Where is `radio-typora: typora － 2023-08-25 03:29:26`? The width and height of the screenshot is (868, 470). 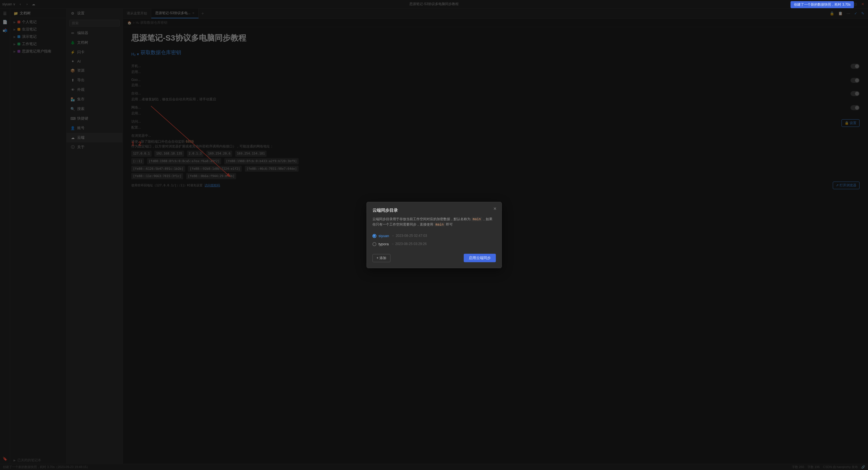
radio-typora: typora － 2023-08-25 03:29:26 is located at coordinates (434, 244).